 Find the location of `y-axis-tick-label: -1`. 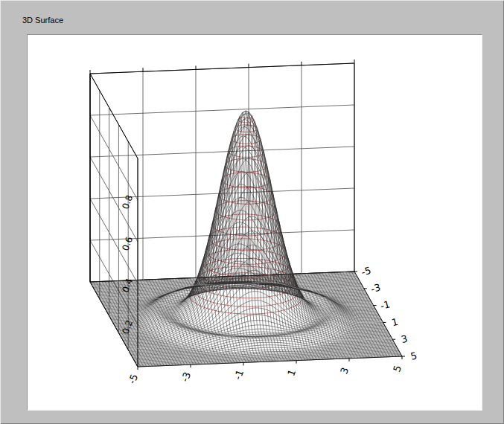

y-axis-tick-label: -1 is located at coordinates (385, 305).